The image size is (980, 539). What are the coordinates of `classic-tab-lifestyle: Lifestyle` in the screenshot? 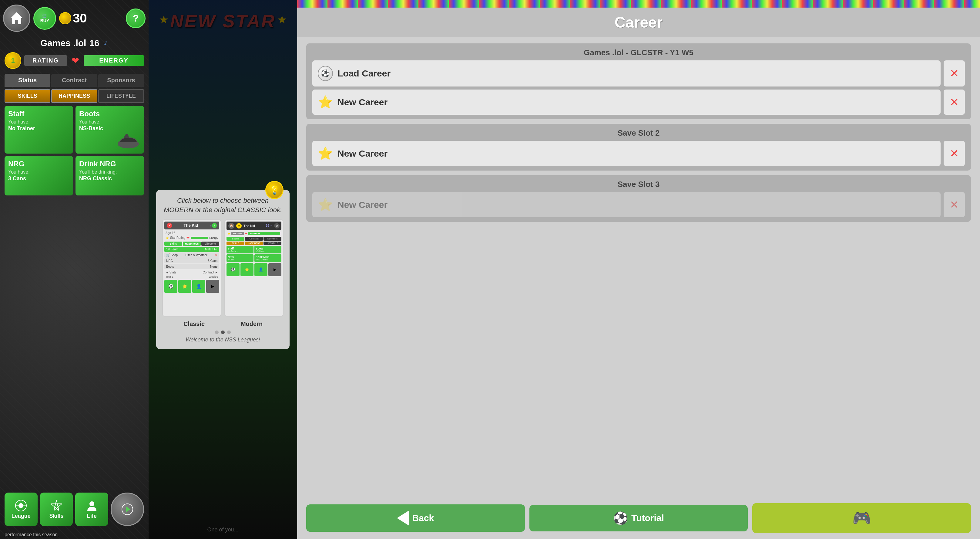 It's located at (210, 244).